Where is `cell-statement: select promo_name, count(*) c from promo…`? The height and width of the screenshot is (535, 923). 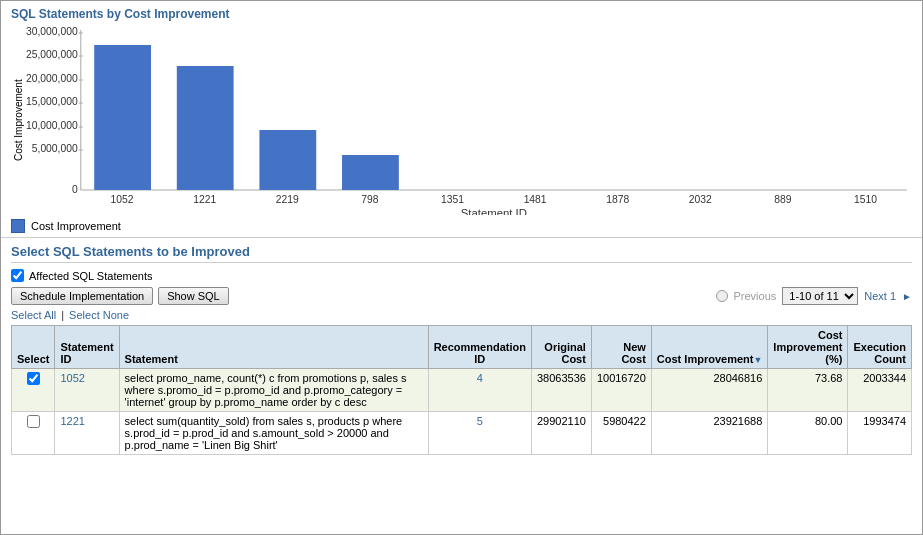
cell-statement: select promo_name, count(*) c from promo… is located at coordinates (274, 390).